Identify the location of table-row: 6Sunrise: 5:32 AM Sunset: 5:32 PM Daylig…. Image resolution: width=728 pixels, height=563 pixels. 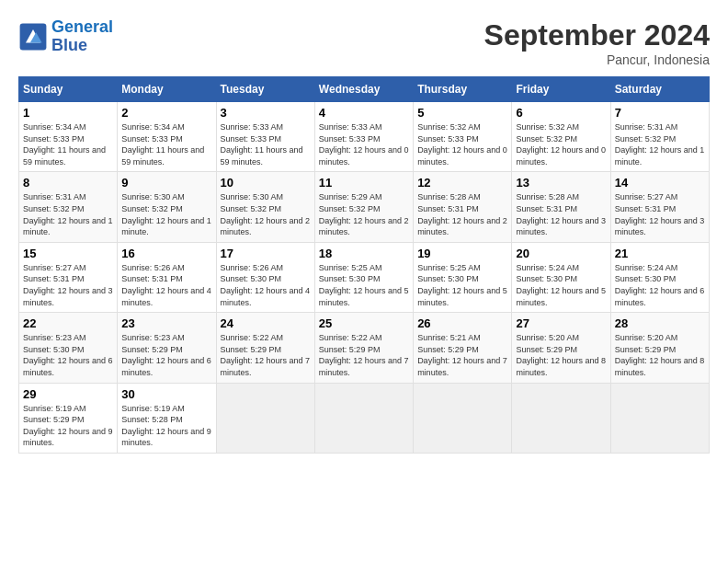
(561, 137).